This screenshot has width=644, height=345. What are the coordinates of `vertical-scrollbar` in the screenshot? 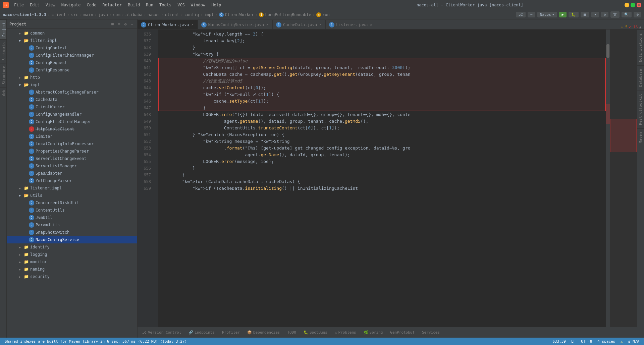 It's located at (608, 178).